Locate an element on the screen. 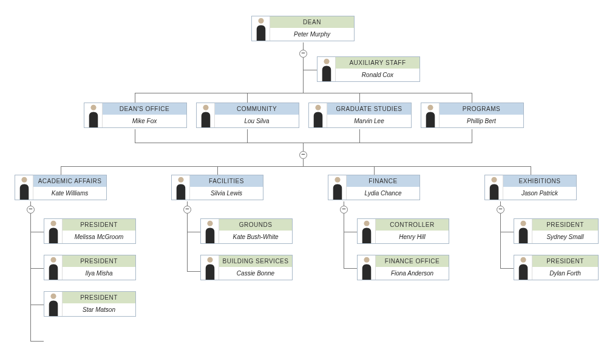  node-facilities: FACILITIES Silvia Lewis is located at coordinates (217, 187).